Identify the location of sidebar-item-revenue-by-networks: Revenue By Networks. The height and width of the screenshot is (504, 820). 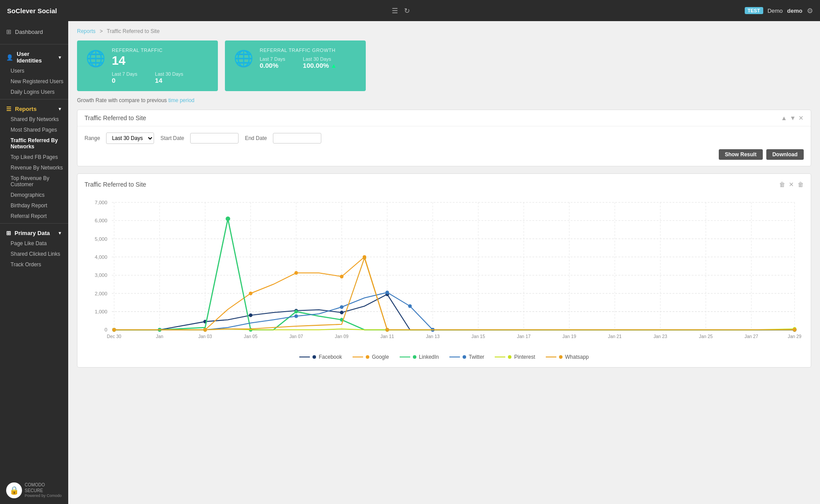
(37, 168).